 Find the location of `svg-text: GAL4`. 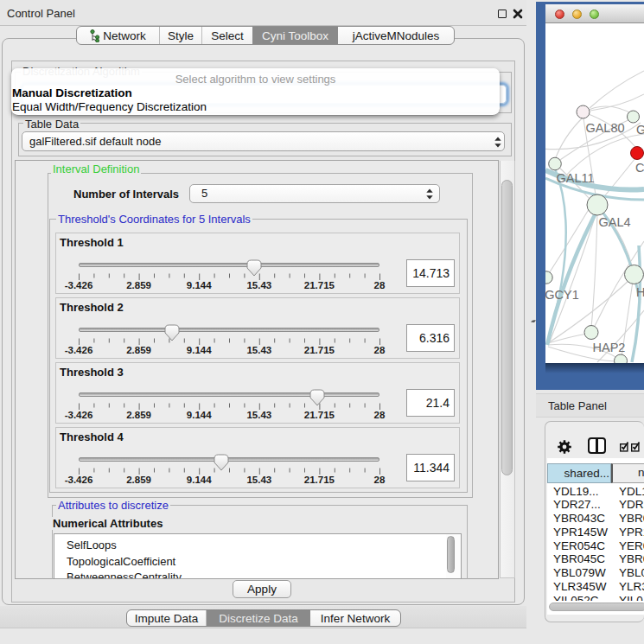

svg-text: GAL4 is located at coordinates (614, 222).